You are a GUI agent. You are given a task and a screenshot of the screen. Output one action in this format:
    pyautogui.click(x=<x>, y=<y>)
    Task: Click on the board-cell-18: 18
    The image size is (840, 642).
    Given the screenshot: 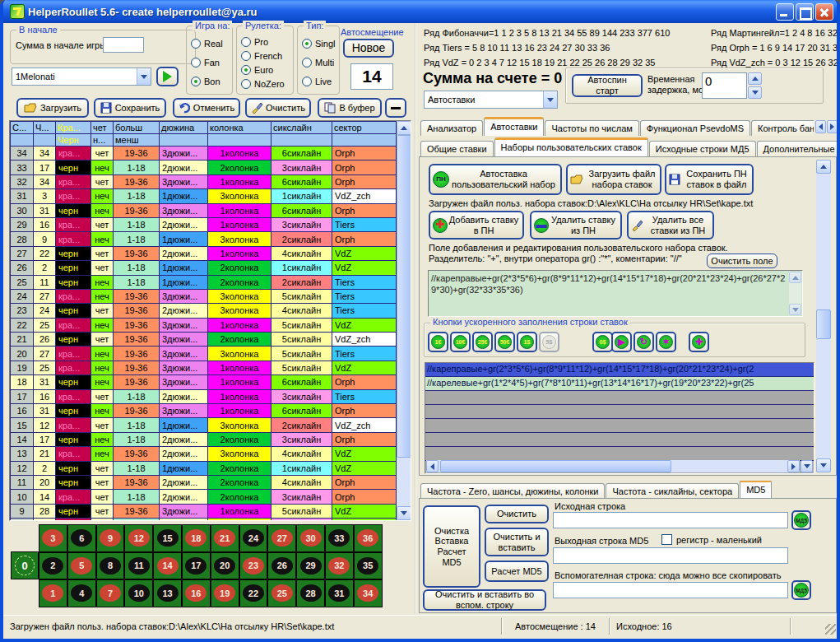 What is the action you would take?
    pyautogui.click(x=196, y=538)
    